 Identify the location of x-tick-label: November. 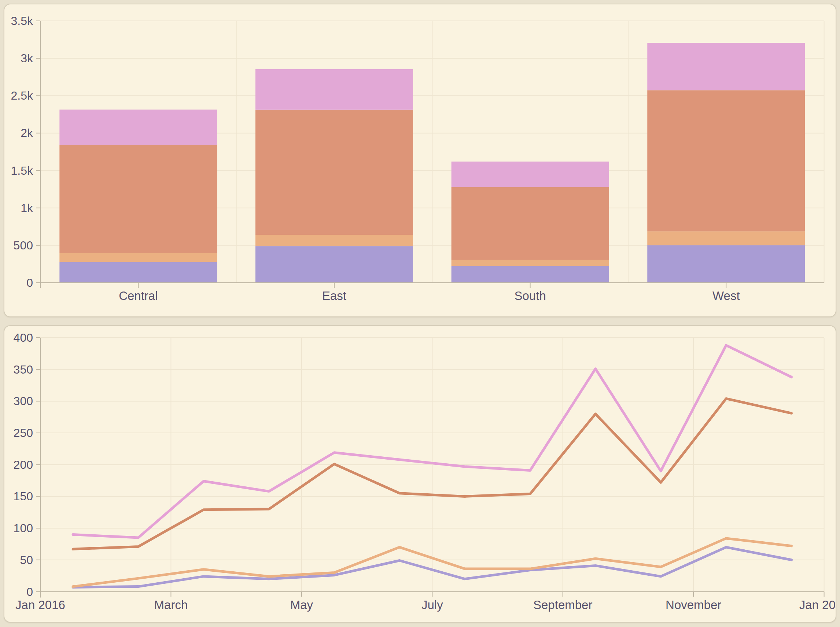
(693, 605).